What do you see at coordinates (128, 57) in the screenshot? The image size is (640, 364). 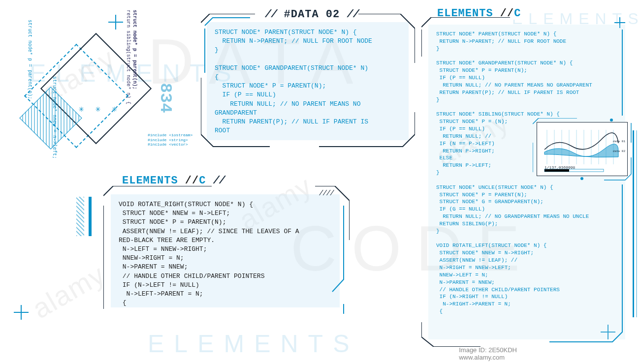 I see `vert-code-2: return sibling(struct node* n) {` at bounding box center [128, 57].